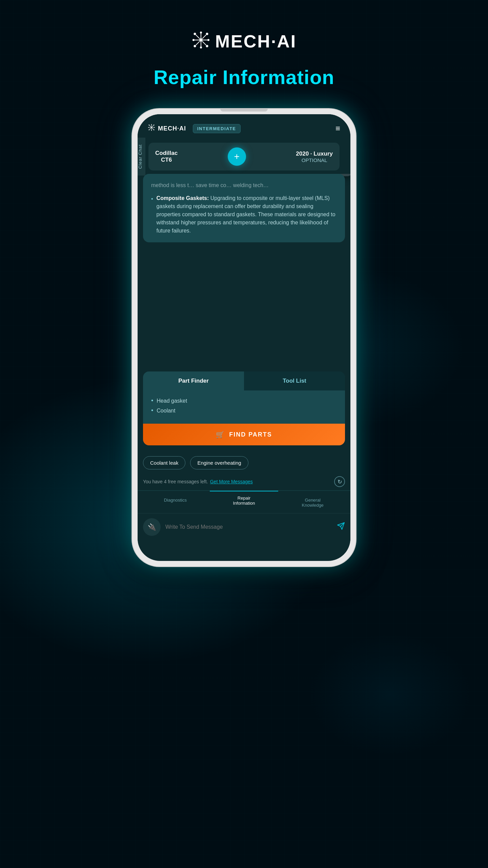  Describe the element at coordinates (217, 129) in the screenshot. I see `level-badge: INTERMEDIATE` at that location.